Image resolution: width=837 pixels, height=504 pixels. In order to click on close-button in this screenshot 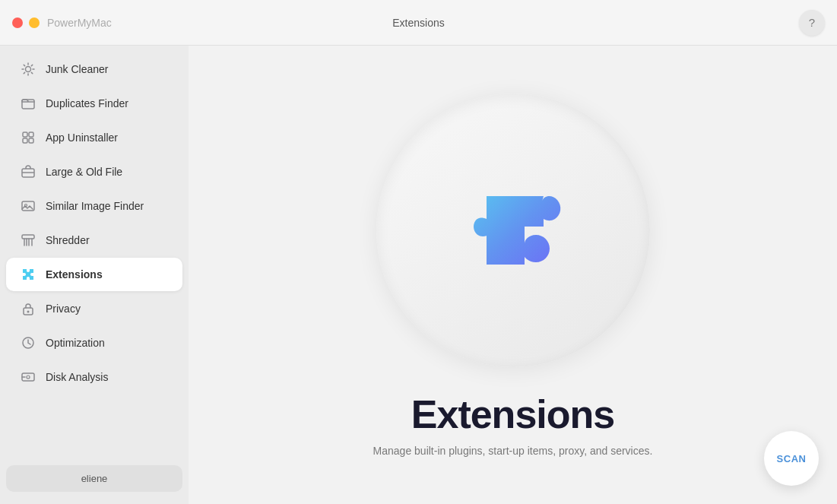, I will do `click(17, 23)`.